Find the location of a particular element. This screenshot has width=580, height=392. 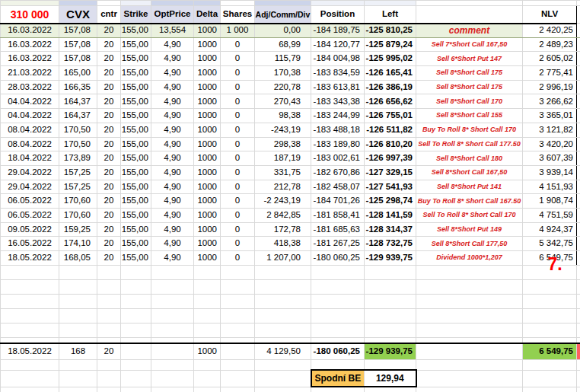

cell-comment: Sell 8*Short Call 170 is located at coordinates (470, 102).